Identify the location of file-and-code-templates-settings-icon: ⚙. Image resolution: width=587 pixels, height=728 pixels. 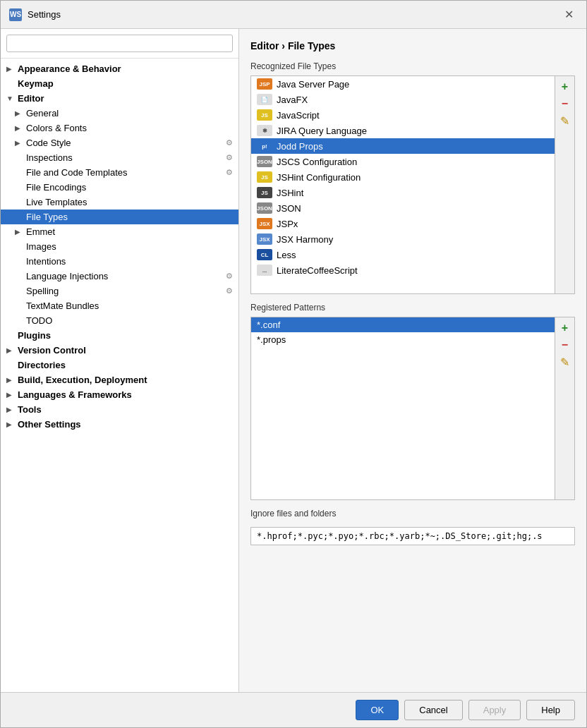
(229, 172).